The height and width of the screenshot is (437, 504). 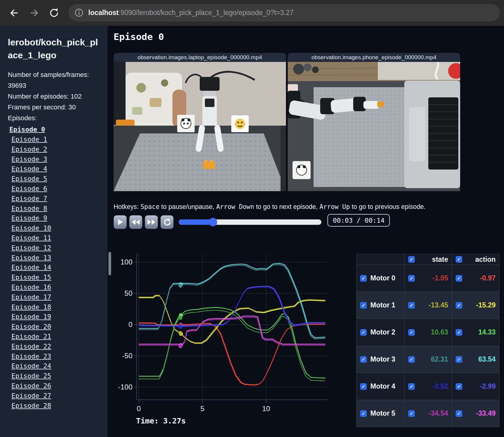 What do you see at coordinates (79, 13) in the screenshot?
I see `site-info-icon` at bounding box center [79, 13].